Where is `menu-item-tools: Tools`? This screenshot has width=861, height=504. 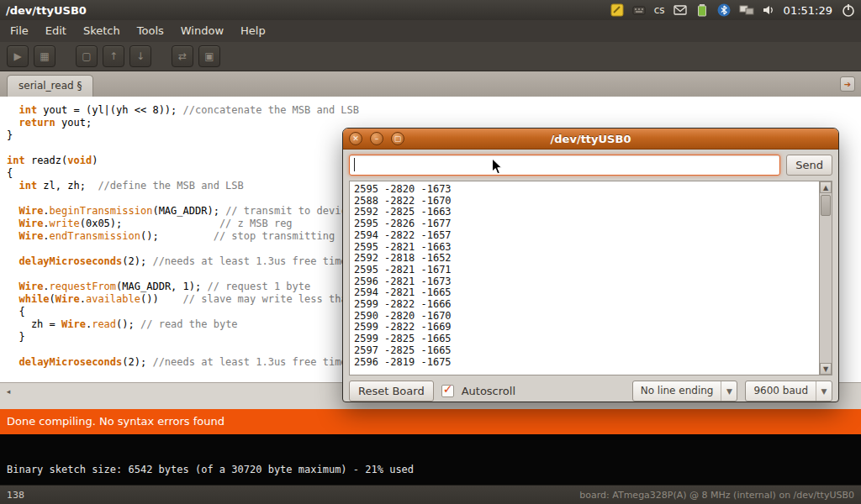
menu-item-tools: Tools is located at coordinates (151, 31).